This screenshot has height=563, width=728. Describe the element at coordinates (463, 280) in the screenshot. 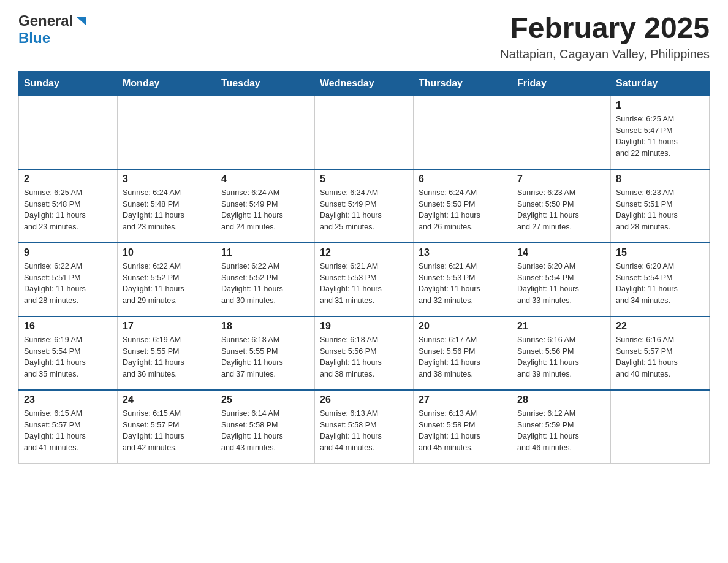

I see `calendar-cell: 13Sunrise: 6:21 AM Sunset: 5:53 PM Dayli…` at that location.